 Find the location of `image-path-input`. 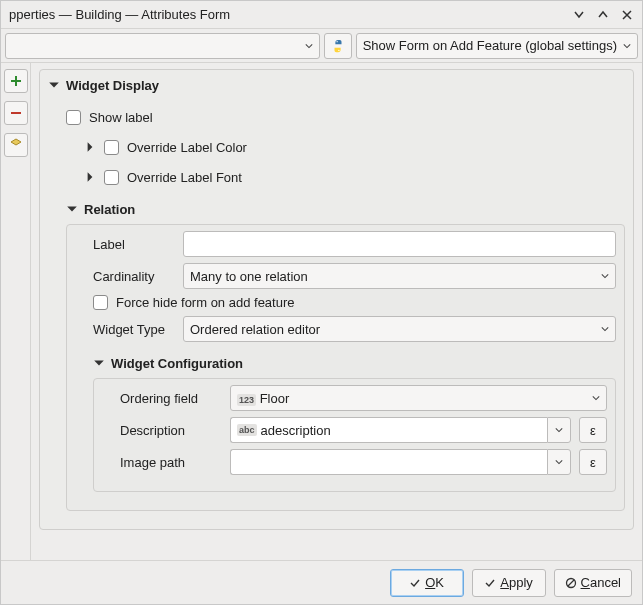

image-path-input is located at coordinates (388, 462).